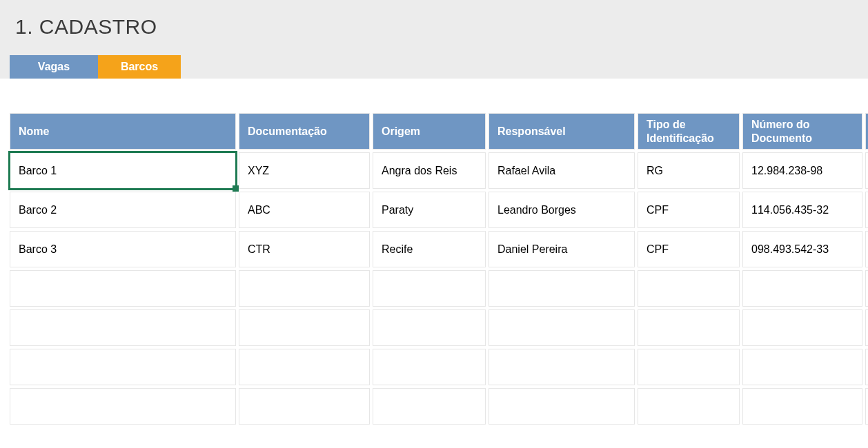  Describe the element at coordinates (429, 131) in the screenshot. I see `column-header-origem: Origem` at that location.